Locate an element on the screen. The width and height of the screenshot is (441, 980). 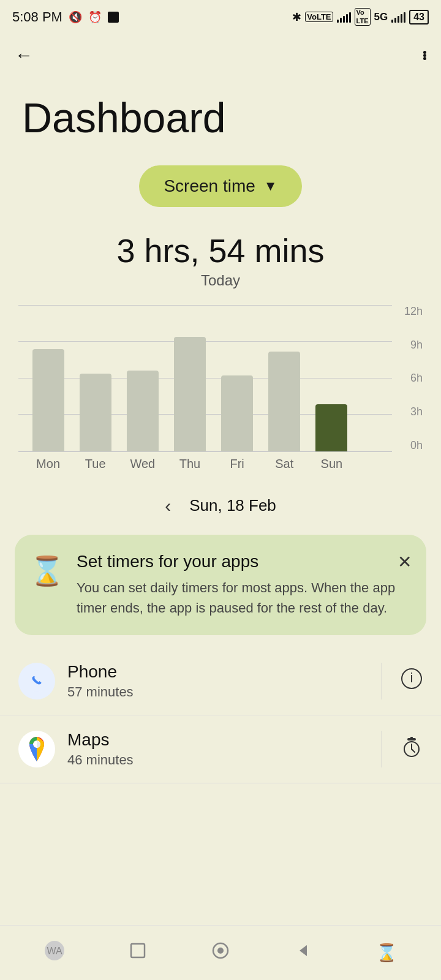
bottom-nav-whatsapp: WA is located at coordinates (55, 953).